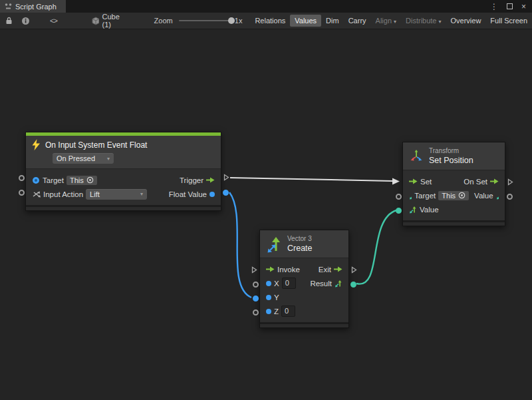  I want to click on graph-target: Cube (1), so click(110, 21).